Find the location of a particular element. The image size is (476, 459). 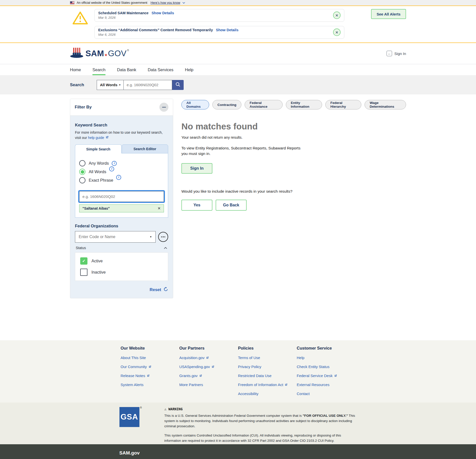

federal-orgs-placeholder: Enter Code or Name is located at coordinates (97, 237).